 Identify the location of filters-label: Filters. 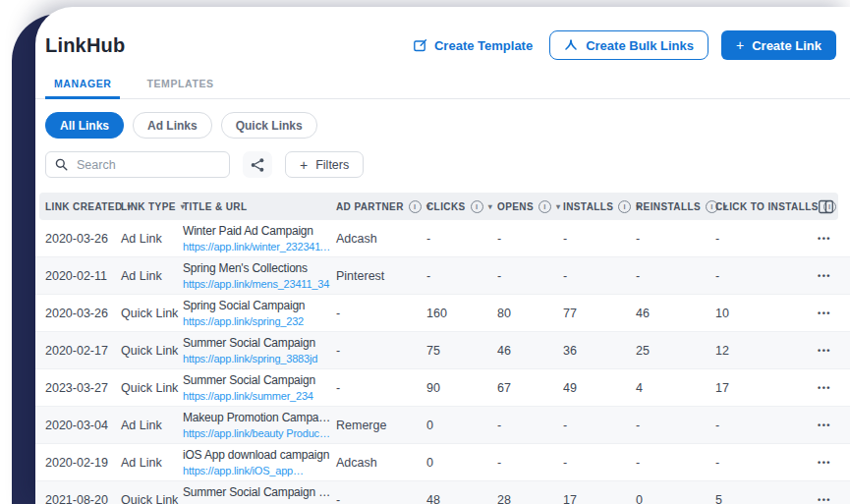
(332, 165).